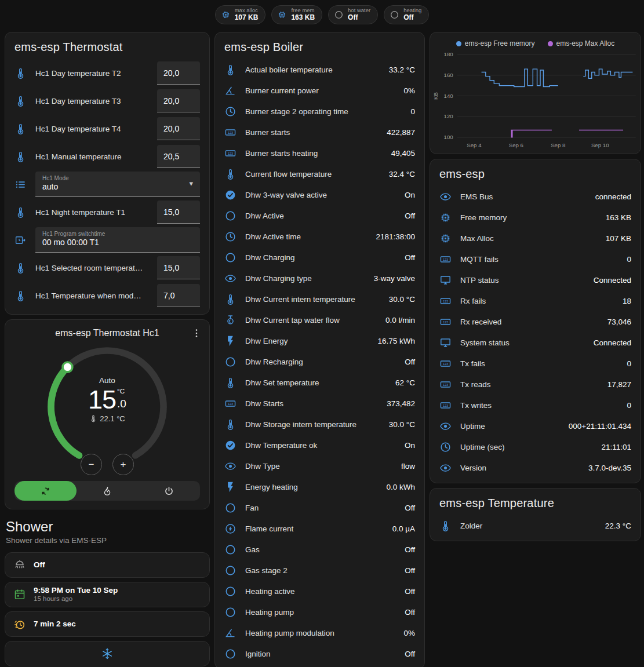  What do you see at coordinates (107, 465) in the screenshot?
I see `temp-stepper: − +` at bounding box center [107, 465].